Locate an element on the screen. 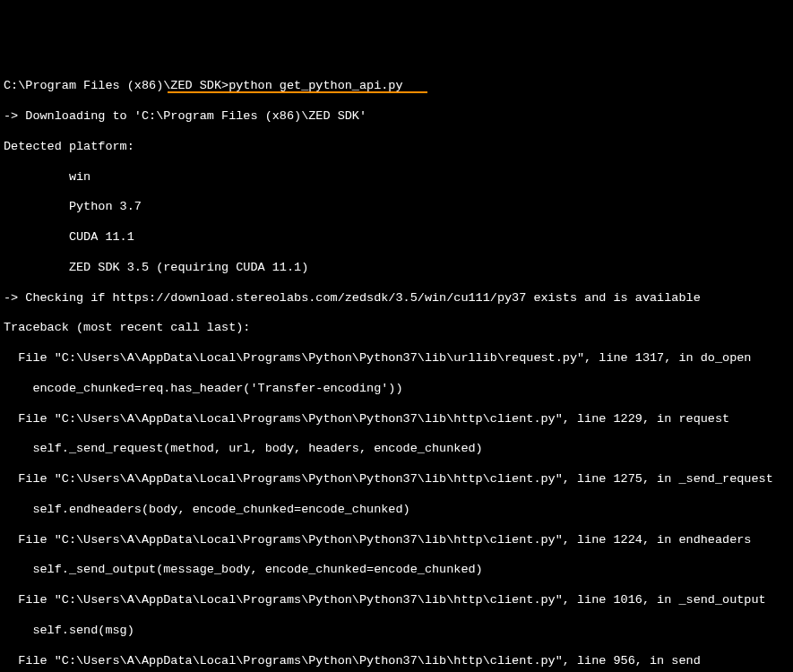 The width and height of the screenshot is (793, 672). terminal-line: Traceback (most recent call last): is located at coordinates (396, 328).